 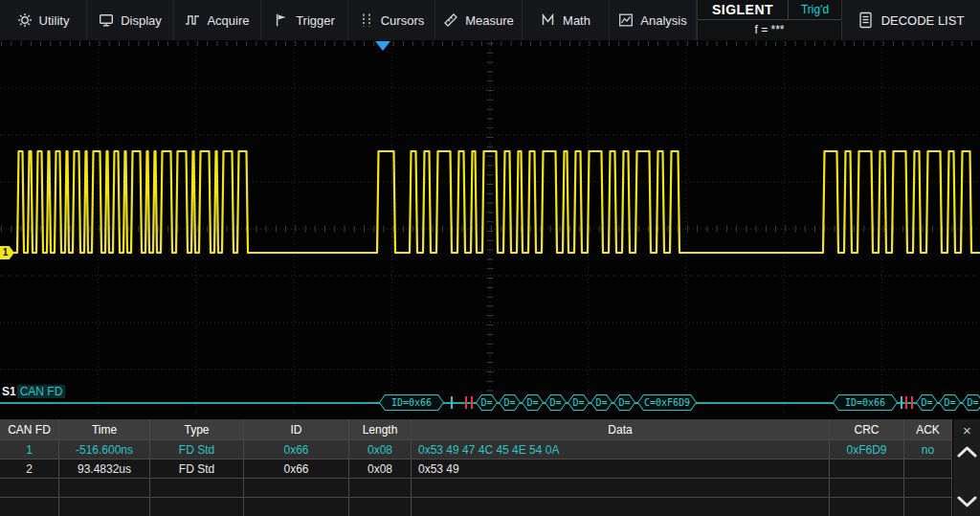 What do you see at coordinates (192, 20) in the screenshot?
I see `acquire-icon` at bounding box center [192, 20].